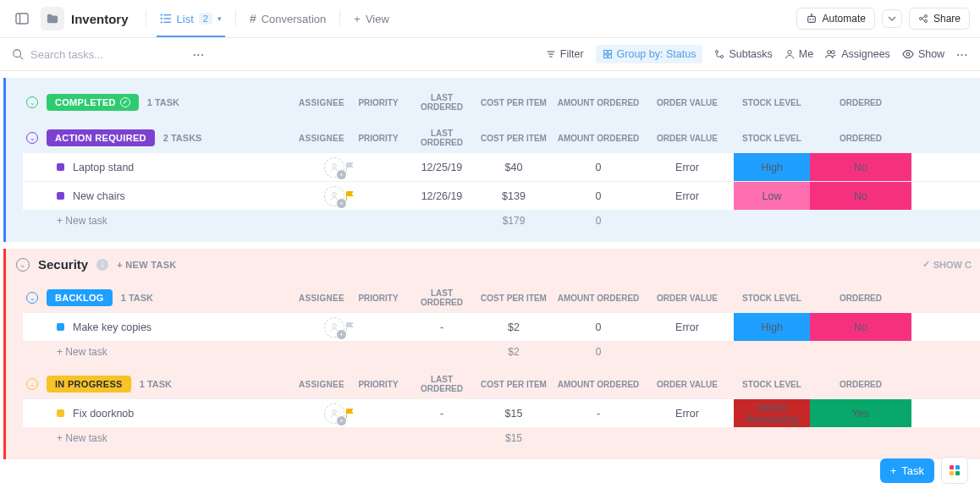 This screenshot has width=980, height=494. I want to click on automate-button: Automate, so click(836, 19).